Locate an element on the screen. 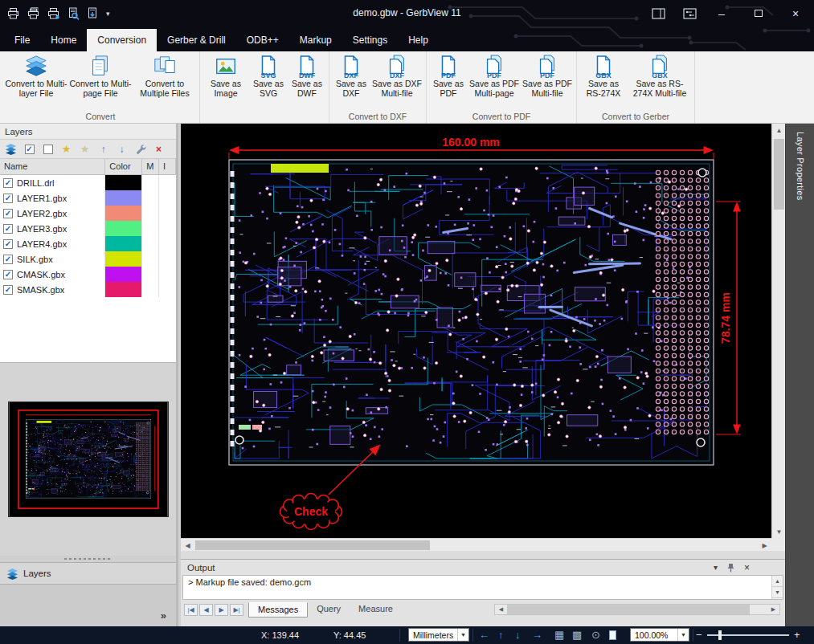  output-splitter is located at coordinates (483, 555).